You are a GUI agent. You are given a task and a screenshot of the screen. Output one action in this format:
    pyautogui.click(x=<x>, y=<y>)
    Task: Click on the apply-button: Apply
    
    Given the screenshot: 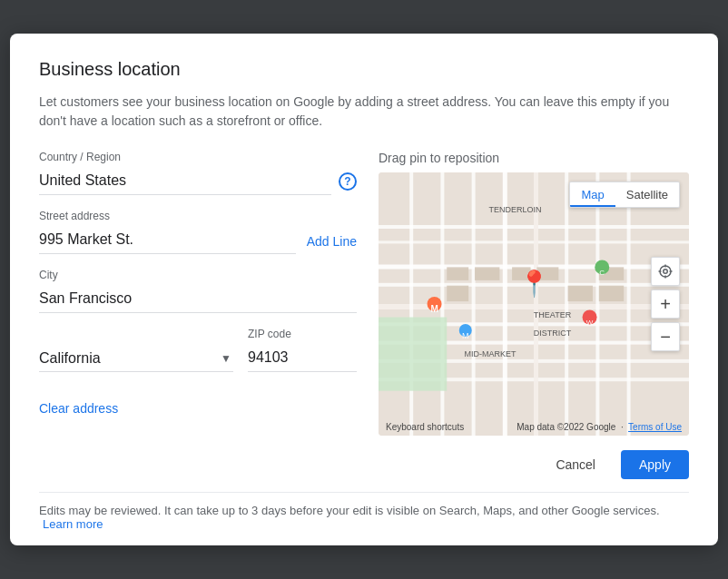 What is the action you would take?
    pyautogui.click(x=655, y=465)
    